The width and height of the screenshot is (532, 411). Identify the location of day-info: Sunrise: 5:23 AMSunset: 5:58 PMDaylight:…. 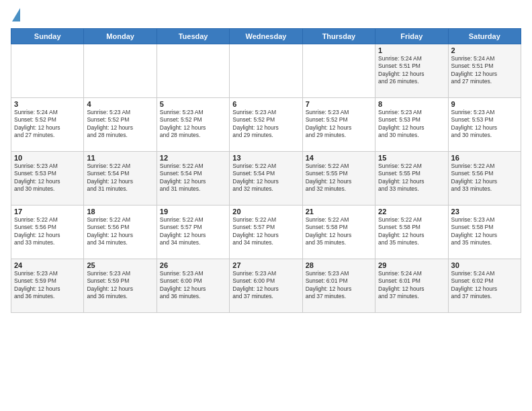
(485, 232).